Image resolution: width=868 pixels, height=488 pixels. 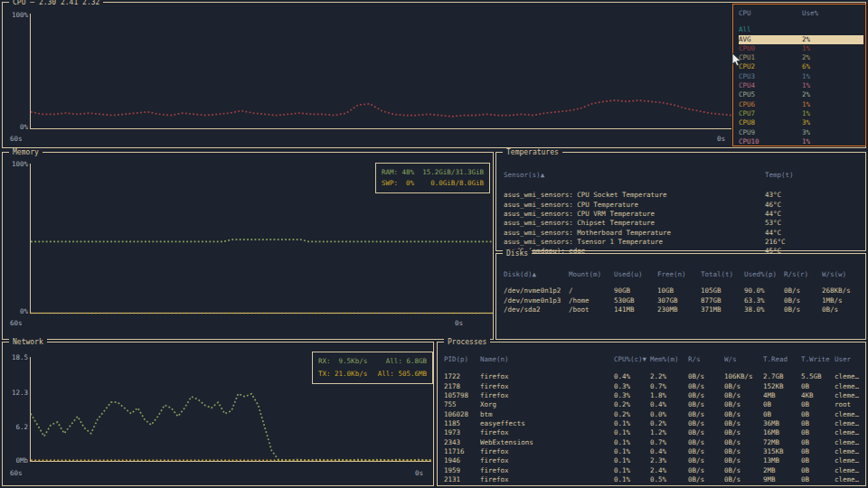 What do you see at coordinates (28, 342) in the screenshot?
I see `network-panel-title: Network` at bounding box center [28, 342].